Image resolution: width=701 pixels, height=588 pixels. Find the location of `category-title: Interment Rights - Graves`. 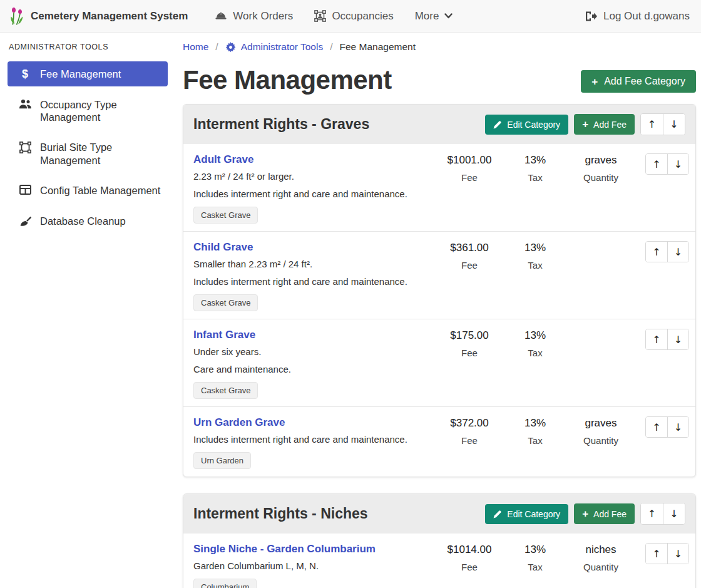

category-title: Interment Rights - Graves is located at coordinates (282, 124).